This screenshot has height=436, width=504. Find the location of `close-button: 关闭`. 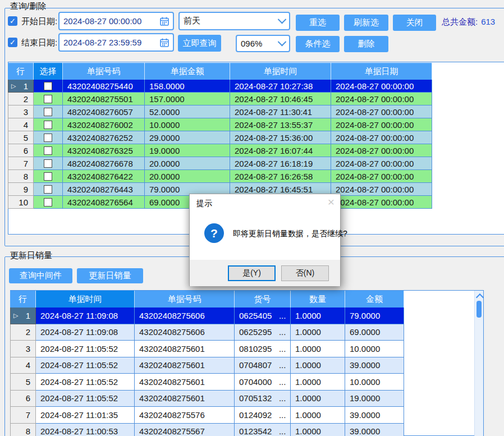

close-button: 关闭 is located at coordinates (414, 22).